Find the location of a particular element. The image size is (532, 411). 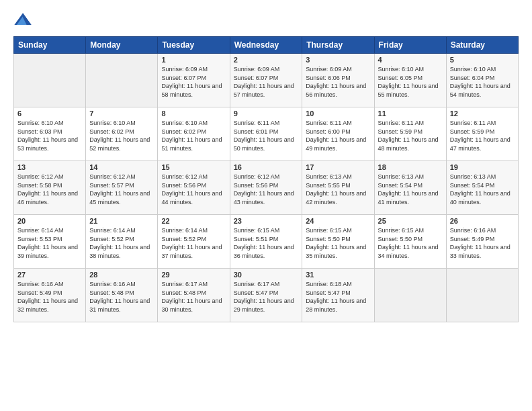

calendar-cell: 30Sunrise: 6:17 AMSunset: 5:47 PMDayligh… is located at coordinates (266, 295).